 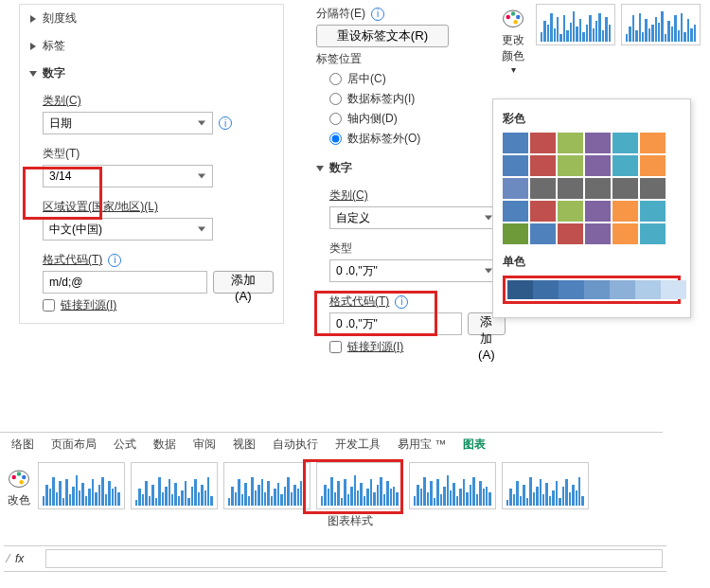 What do you see at coordinates (9, 559) in the screenshot?
I see `formula-cancel-icon: ⁄` at bounding box center [9, 559].